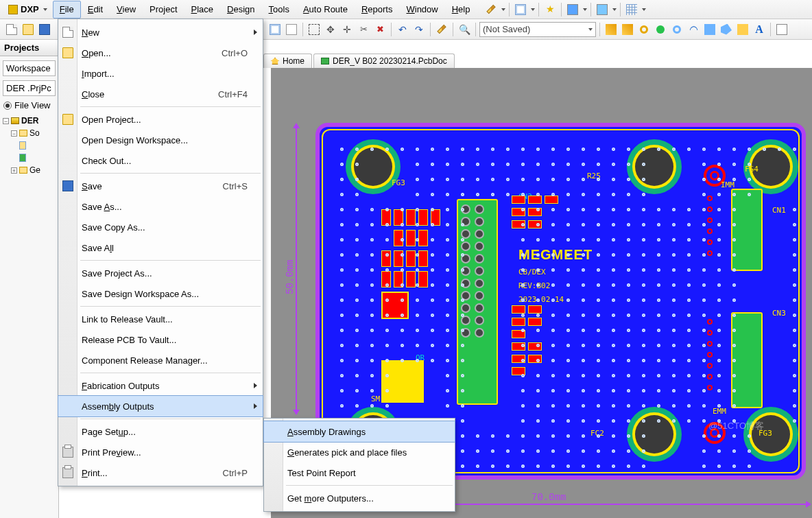 The width and height of the screenshot is (812, 518). Describe the element at coordinates (632, 10) in the screenshot. I see `tb-grid` at that location.